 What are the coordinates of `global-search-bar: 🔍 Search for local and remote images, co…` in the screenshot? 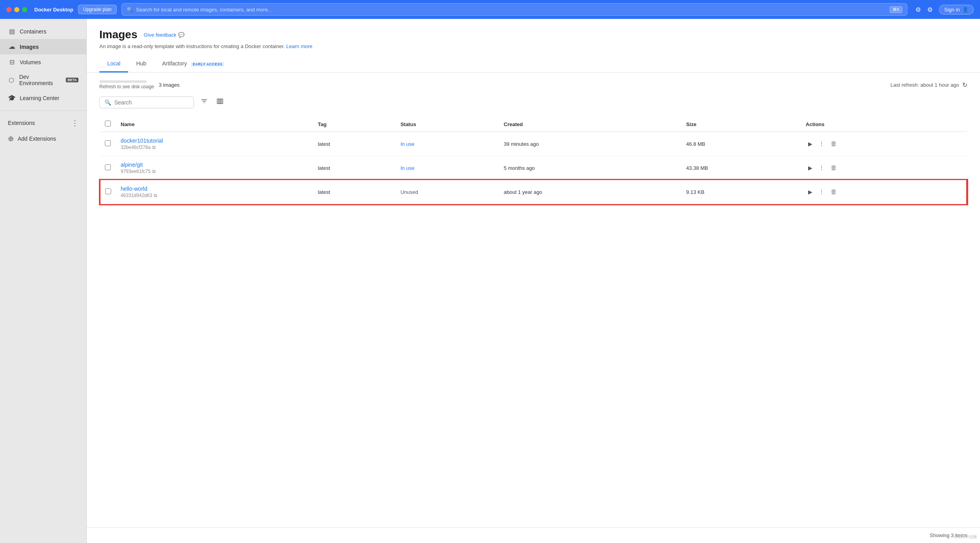 It's located at (514, 9).